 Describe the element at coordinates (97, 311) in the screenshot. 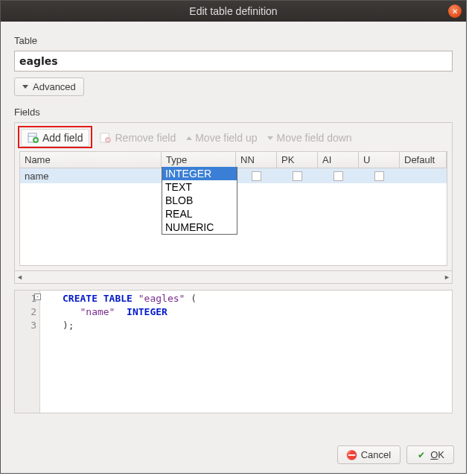

I see `sql-str: "name"` at that location.